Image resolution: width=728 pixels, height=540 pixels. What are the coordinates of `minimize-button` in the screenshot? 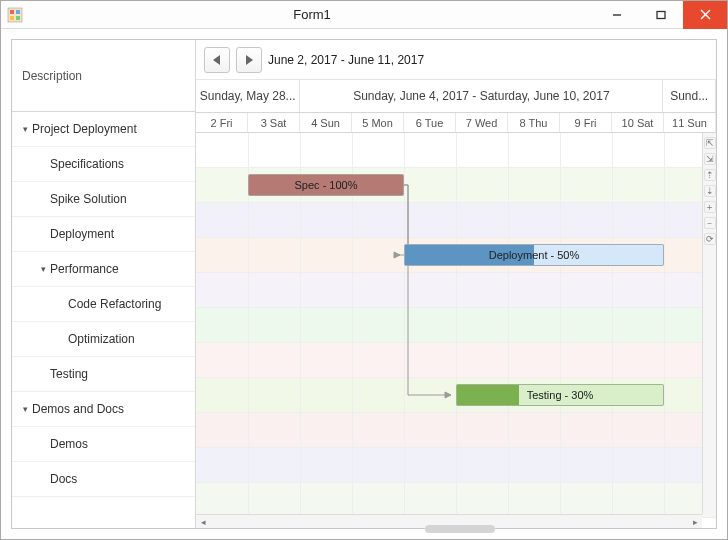 It's located at (617, 15).